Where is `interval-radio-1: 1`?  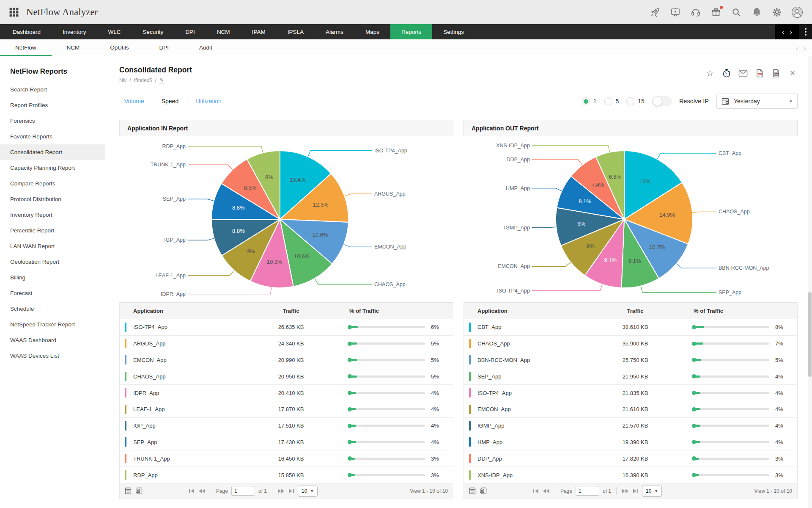
interval-radio-1: 1 is located at coordinates (590, 102).